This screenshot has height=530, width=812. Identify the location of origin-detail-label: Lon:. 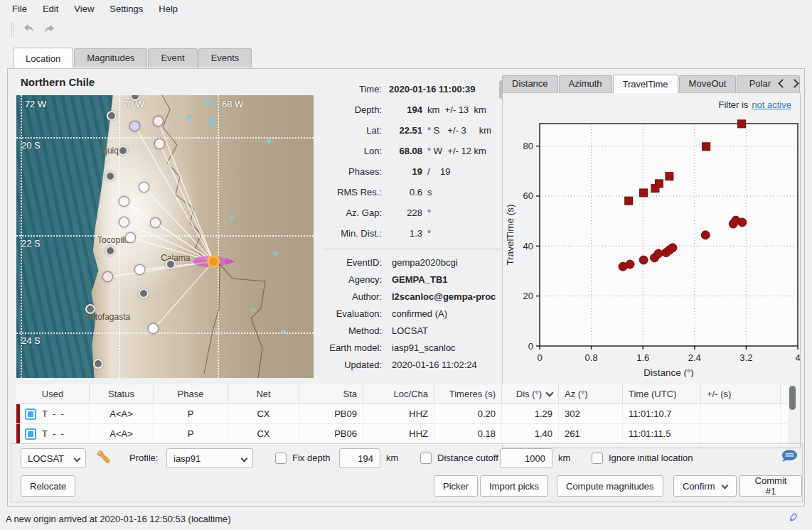
(354, 151).